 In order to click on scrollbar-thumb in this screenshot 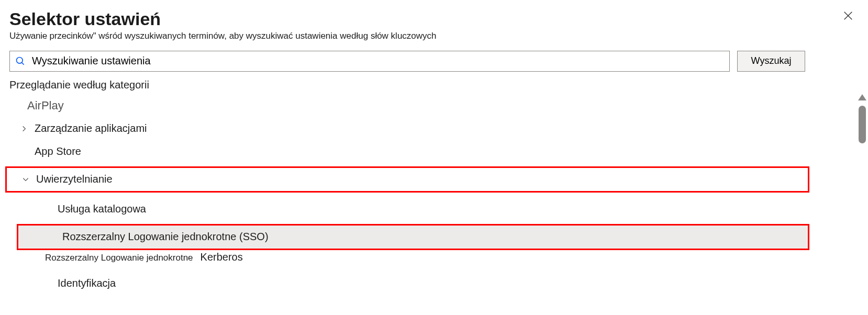, I will do `click(862, 125)`.